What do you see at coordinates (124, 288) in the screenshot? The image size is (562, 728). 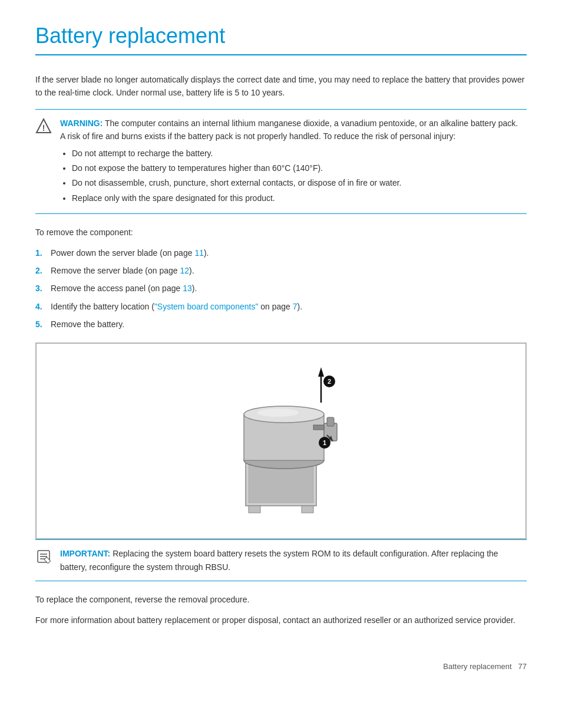 I see `step-3-text: Remove the access panel (on page 13).` at bounding box center [124, 288].